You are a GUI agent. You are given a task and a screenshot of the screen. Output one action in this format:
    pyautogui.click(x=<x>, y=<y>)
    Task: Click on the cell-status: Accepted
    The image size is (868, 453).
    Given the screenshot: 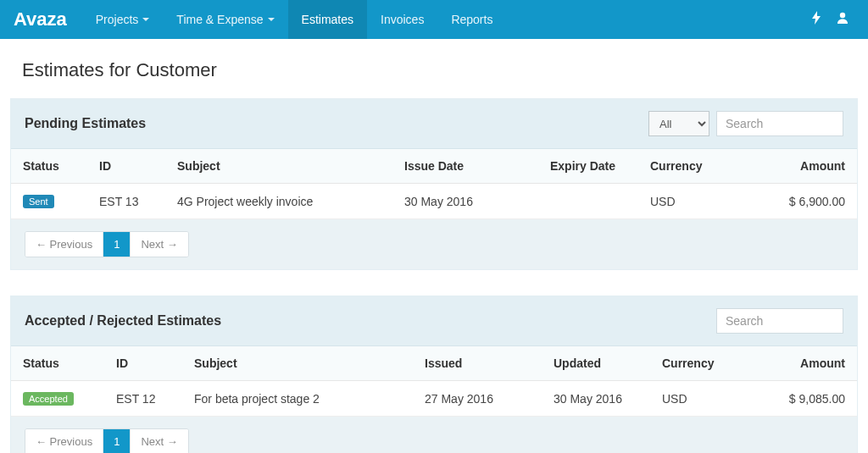 What is the action you would take?
    pyautogui.click(x=58, y=399)
    